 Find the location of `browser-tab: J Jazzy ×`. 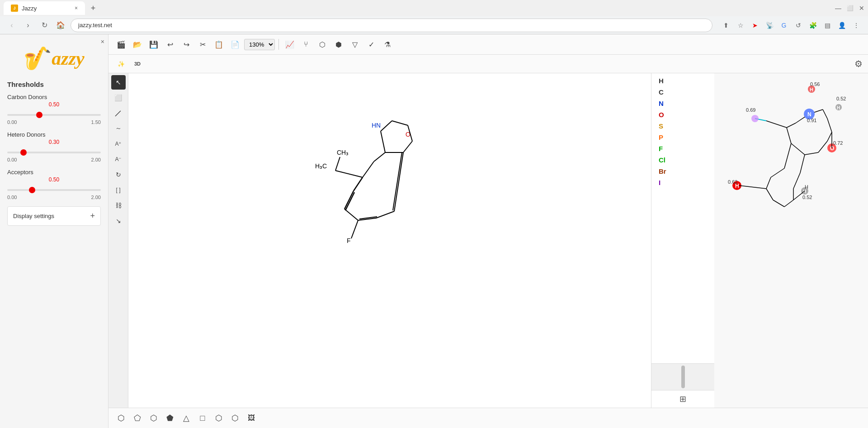

browser-tab: J Jazzy × is located at coordinates (44, 8).